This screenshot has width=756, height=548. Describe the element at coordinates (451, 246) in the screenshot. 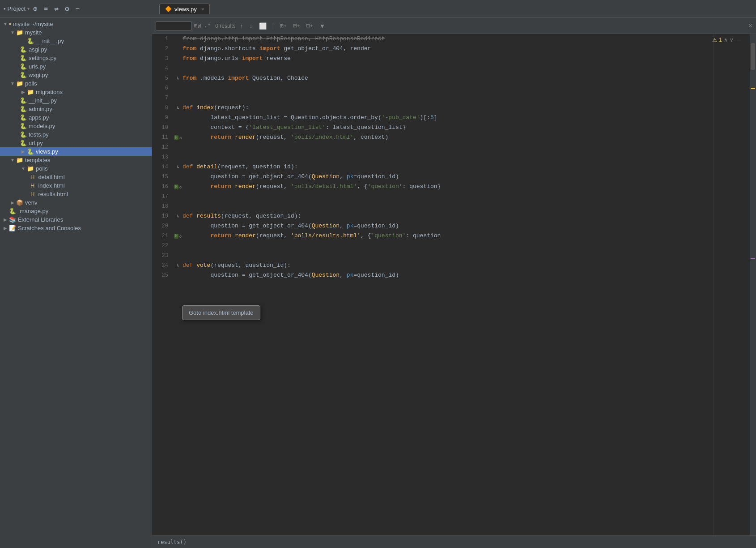

I see `code-line-22: 22` at that location.